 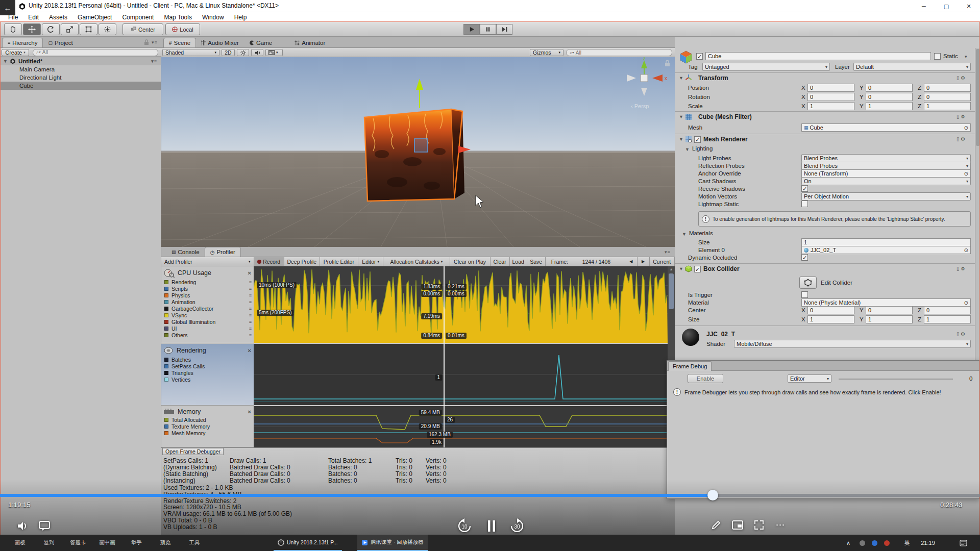 I want to click on taskbar-item-3: 画中画, so click(x=107, y=543).